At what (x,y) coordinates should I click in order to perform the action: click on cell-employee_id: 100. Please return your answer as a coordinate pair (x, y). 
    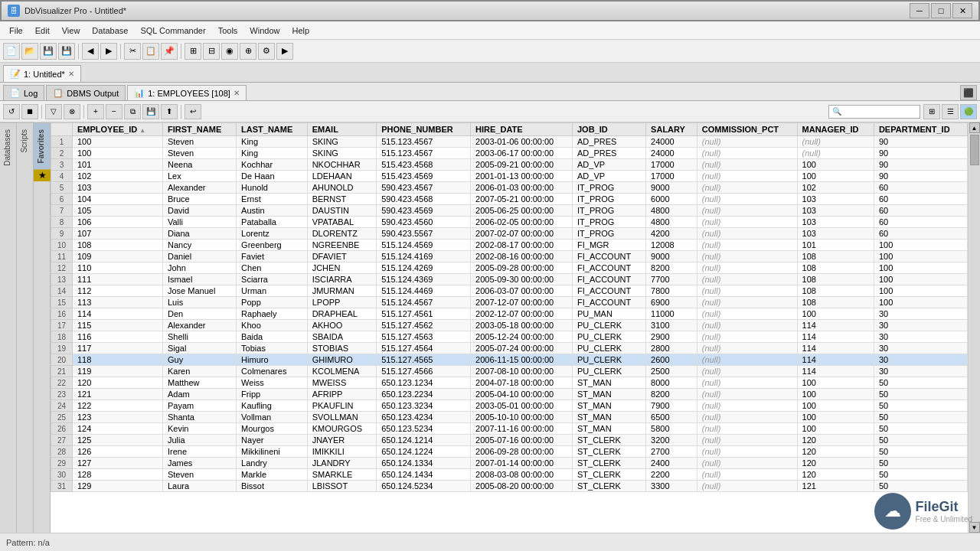
    Looking at the image, I should click on (118, 153).